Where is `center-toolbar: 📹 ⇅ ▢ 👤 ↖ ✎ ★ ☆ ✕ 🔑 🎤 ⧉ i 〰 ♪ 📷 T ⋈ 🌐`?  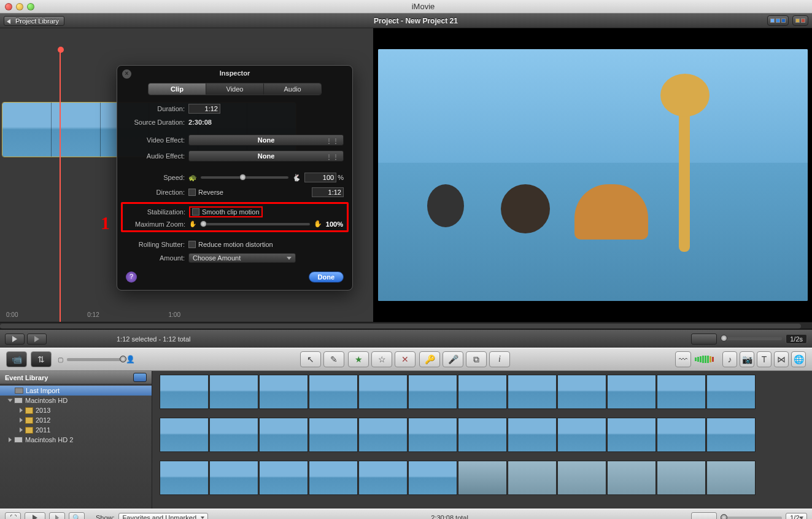 center-toolbar: 📹 ⇅ ▢ 👤 ↖ ✎ ★ ☆ ✕ 🔑 🎤 ⧉ i 〰 ♪ 📷 T ⋈ 🌐 is located at coordinates (406, 359).